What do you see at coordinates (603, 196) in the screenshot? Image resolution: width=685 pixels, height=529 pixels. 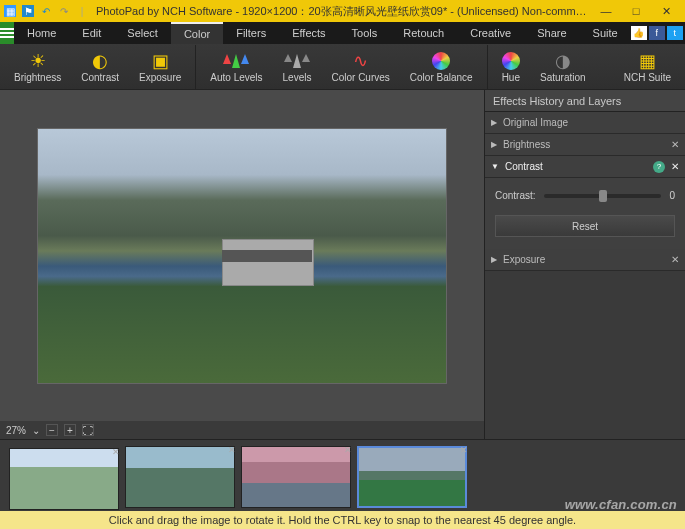 I see `slider-thumb` at bounding box center [603, 196].